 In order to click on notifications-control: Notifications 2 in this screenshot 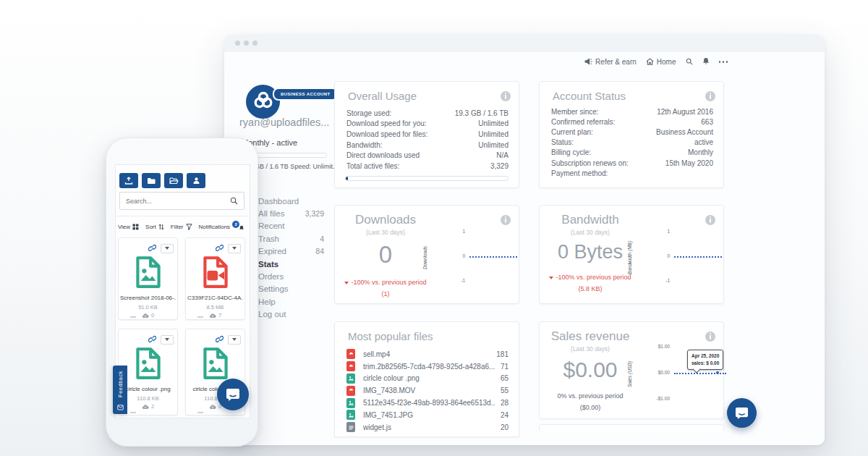, I will do `click(224, 227)`.